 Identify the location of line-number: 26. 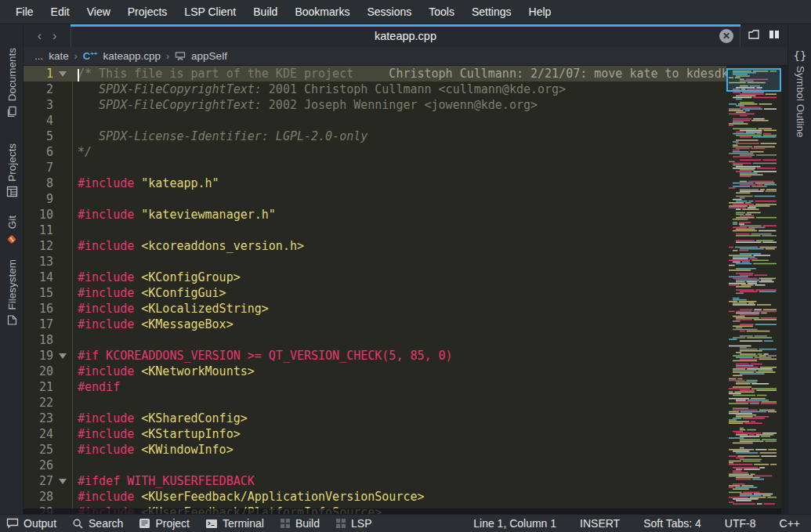
(38, 465).